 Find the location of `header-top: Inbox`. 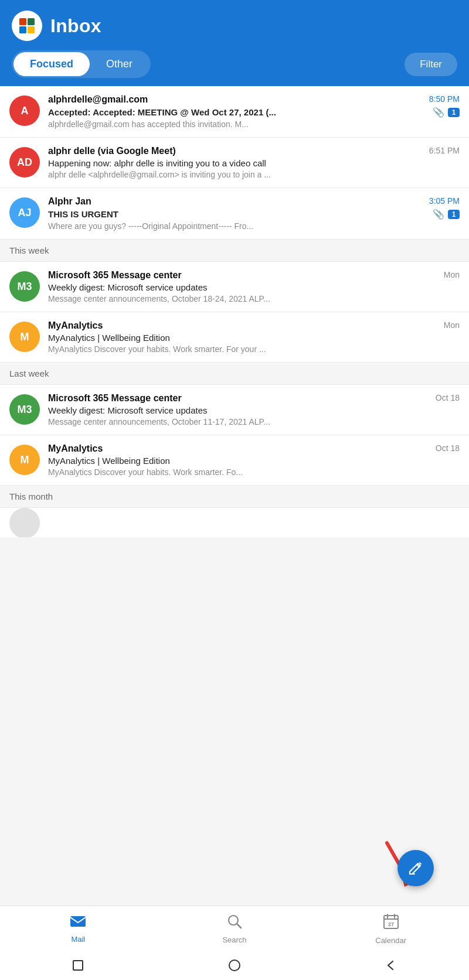

header-top: Inbox is located at coordinates (235, 30).